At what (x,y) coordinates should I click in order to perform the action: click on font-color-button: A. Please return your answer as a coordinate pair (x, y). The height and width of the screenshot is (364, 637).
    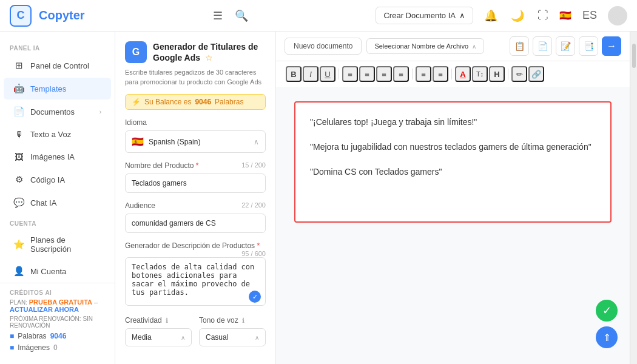
    Looking at the image, I should click on (463, 74).